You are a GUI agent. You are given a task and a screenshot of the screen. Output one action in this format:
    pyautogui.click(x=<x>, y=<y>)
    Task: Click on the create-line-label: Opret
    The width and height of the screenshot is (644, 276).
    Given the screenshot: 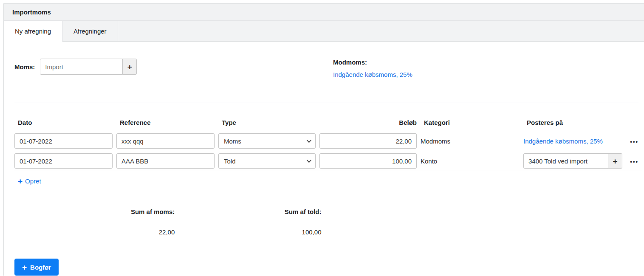 What is the action you would take?
    pyautogui.click(x=33, y=181)
    